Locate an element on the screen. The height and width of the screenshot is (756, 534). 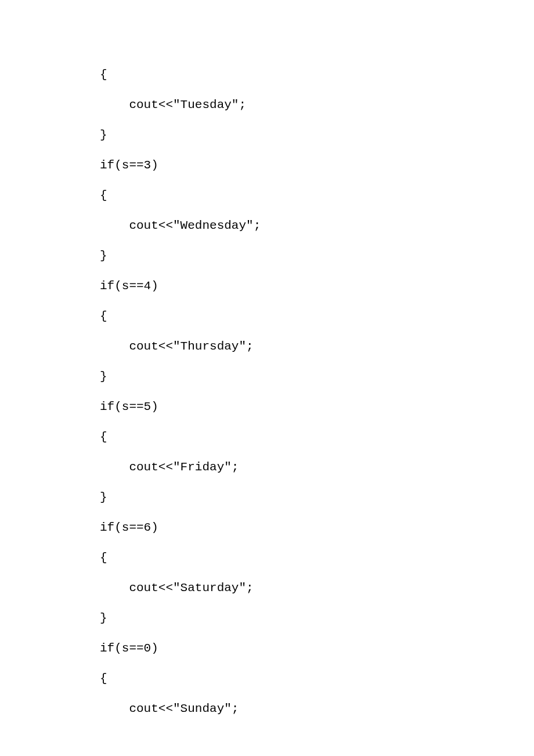
code-line: if(s==3) is located at coordinates (317, 173).